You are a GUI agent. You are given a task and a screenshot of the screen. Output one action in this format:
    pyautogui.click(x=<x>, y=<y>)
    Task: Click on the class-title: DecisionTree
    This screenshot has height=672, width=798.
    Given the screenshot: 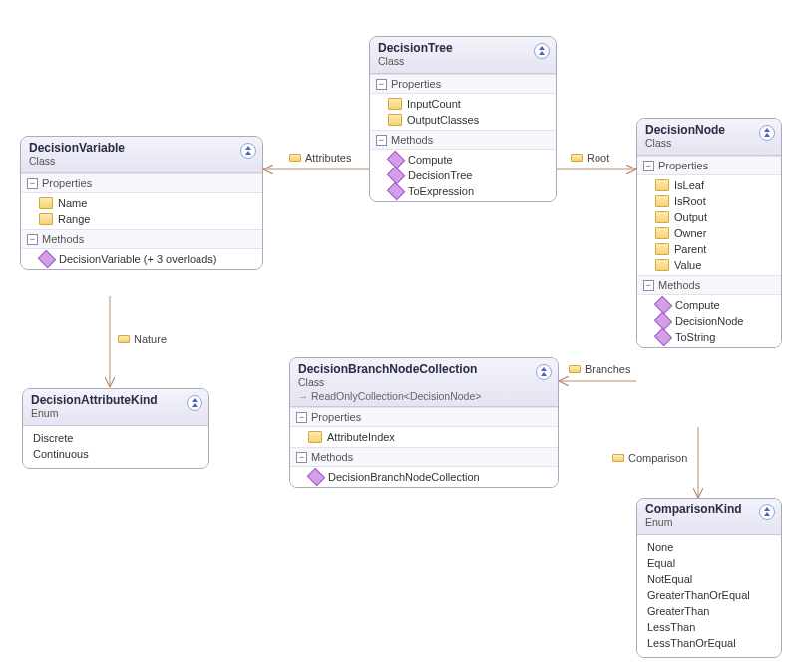 What is the action you would take?
    pyautogui.click(x=463, y=48)
    